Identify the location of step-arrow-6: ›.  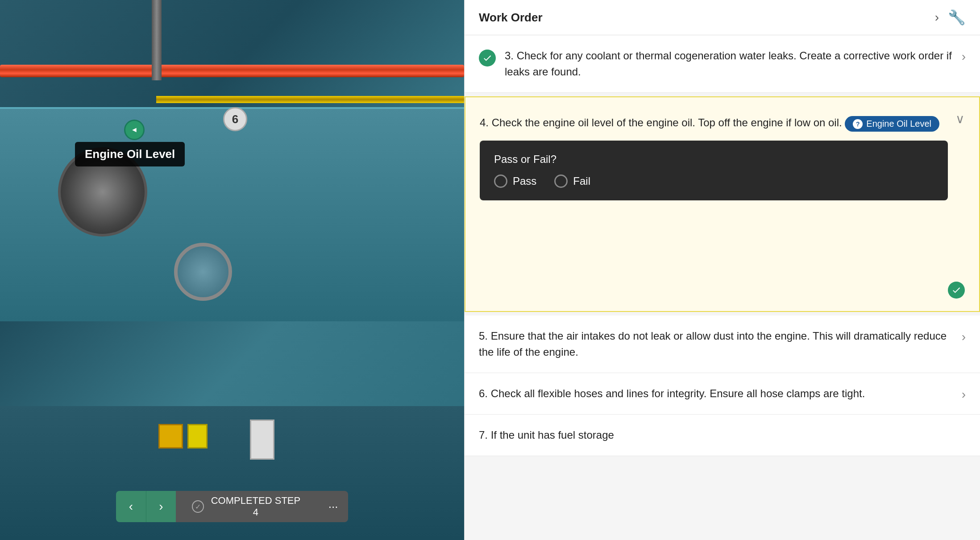
(964, 395).